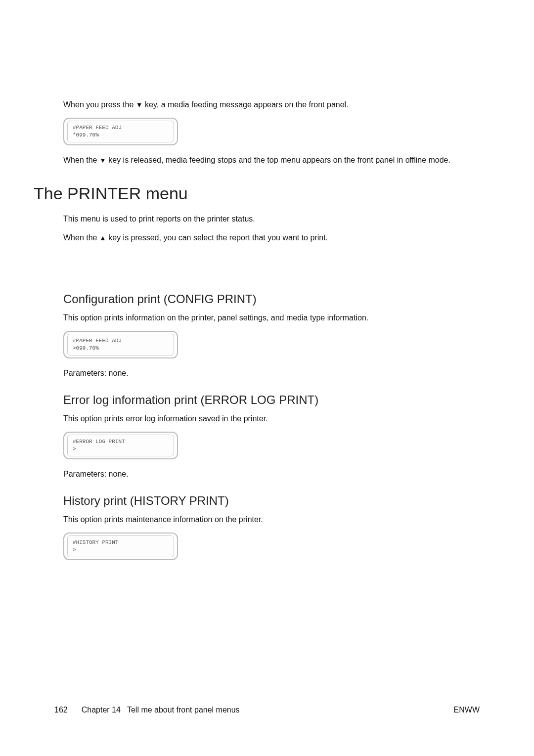  I want to click on subheading-error-log: Error log information print (ERROR LOG P…, so click(271, 400).